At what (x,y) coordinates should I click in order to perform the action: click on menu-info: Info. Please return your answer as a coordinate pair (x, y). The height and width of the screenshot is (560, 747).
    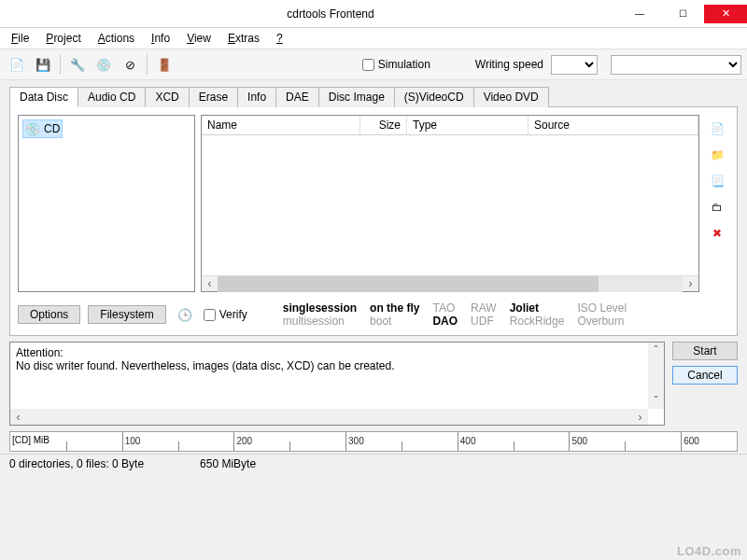
    Looking at the image, I should click on (161, 38).